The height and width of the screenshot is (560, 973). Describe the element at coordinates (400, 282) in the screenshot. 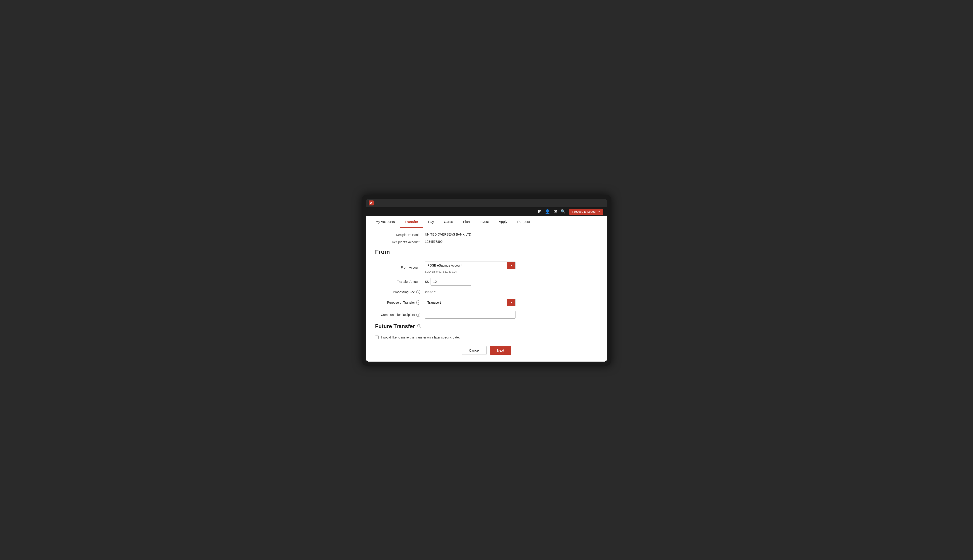

I see `transfer-amount-label: Transfer Amount` at that location.